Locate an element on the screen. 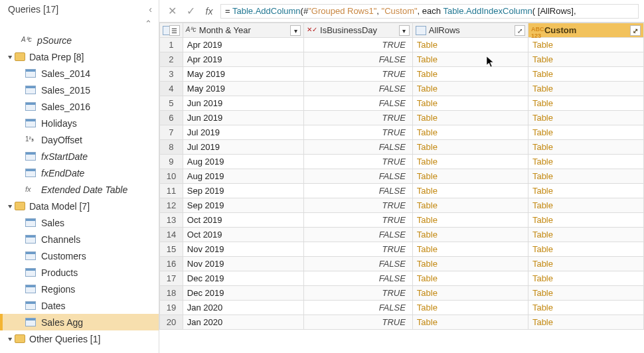  table-row: 19Jan 2020FALSETableTable is located at coordinates (402, 308).